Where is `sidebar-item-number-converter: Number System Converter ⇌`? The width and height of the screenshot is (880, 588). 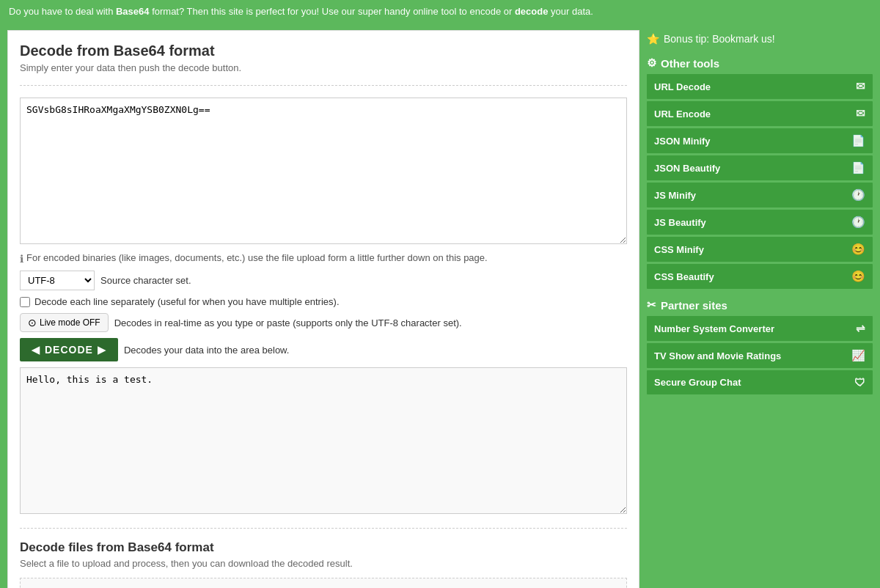 sidebar-item-number-converter: Number System Converter ⇌ is located at coordinates (760, 328).